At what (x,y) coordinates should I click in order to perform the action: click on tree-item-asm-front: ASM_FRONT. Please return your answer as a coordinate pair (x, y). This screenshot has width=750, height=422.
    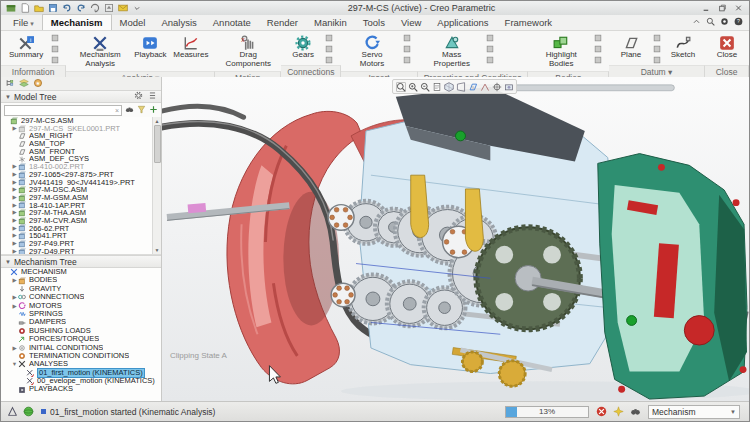
    Looking at the image, I should click on (81, 152).